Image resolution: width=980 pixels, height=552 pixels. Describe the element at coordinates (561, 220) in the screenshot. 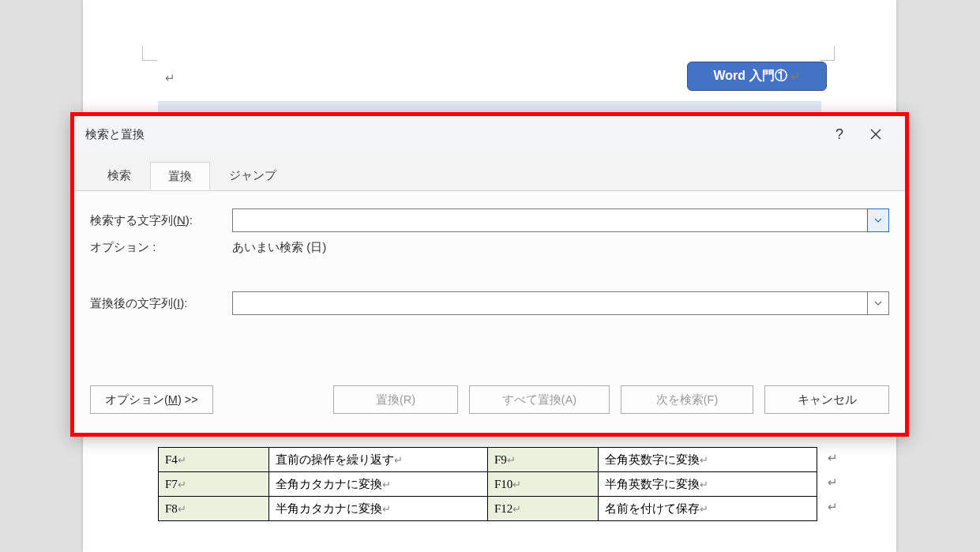

I see `find-combo` at that location.